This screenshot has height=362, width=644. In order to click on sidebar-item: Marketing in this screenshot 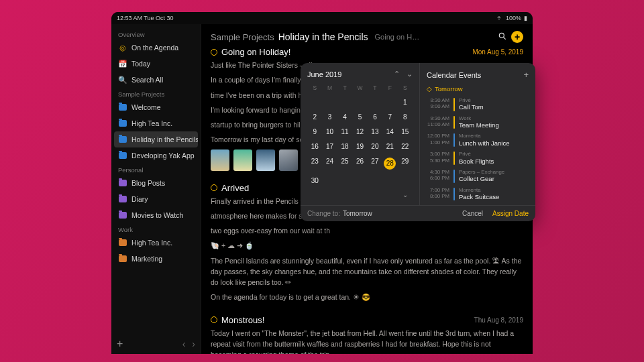, I will do `click(156, 259)`.